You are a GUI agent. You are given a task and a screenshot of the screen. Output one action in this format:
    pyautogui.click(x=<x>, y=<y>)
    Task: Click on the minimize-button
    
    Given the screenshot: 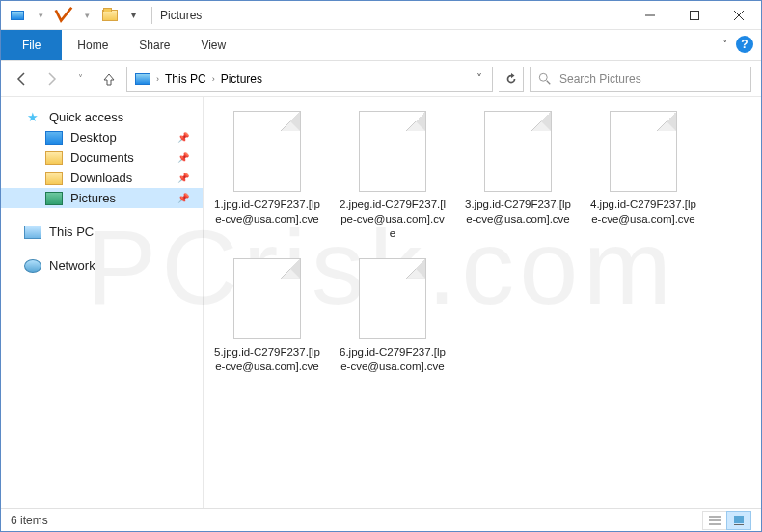 What is the action you would take?
    pyautogui.click(x=650, y=15)
    